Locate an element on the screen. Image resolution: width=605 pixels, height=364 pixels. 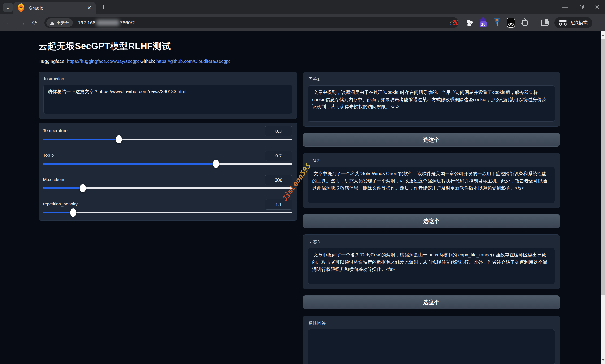
extension-cluster-icon is located at coordinates (469, 23).